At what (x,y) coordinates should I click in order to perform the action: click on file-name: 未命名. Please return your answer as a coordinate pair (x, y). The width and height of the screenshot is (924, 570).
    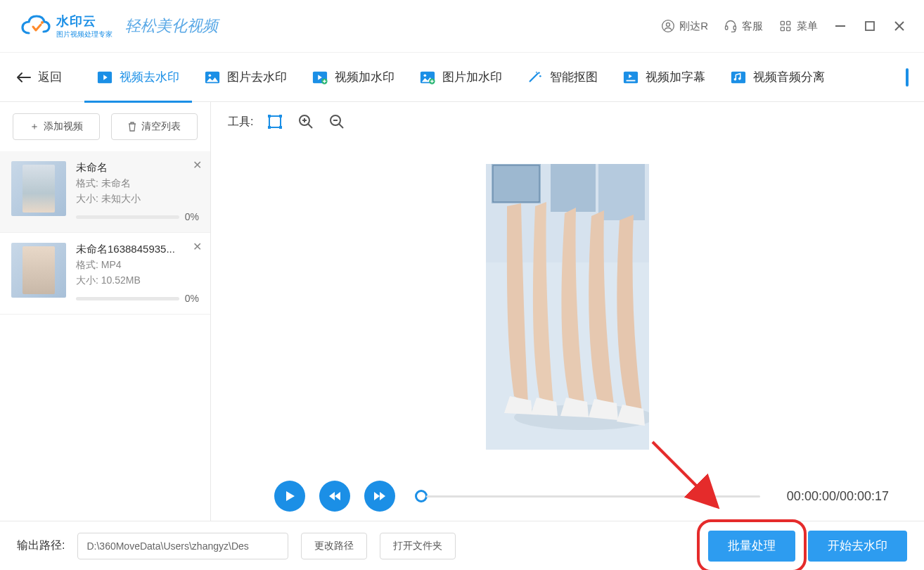
    Looking at the image, I should click on (132, 167).